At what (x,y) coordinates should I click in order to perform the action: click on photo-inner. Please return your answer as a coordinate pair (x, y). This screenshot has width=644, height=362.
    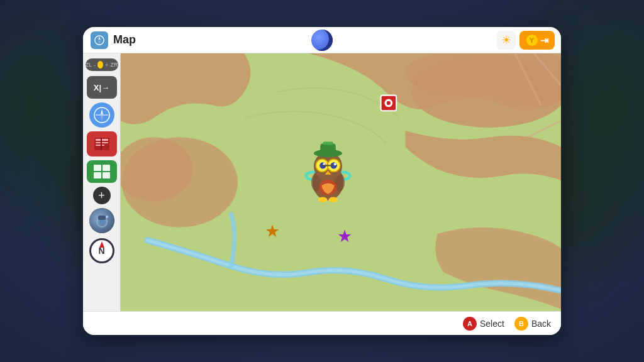
    Looking at the image, I should click on (102, 221).